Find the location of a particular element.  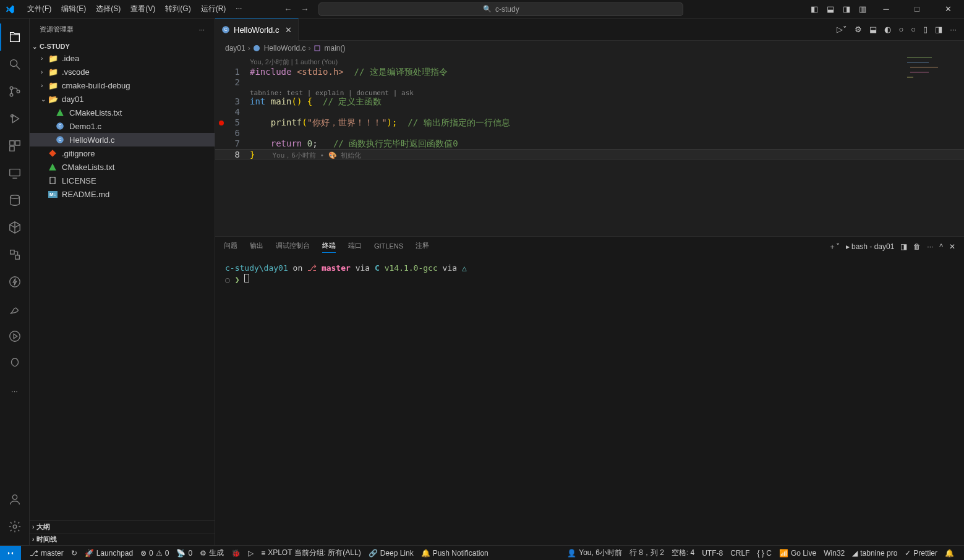

new-terminal-icon: ＋˅ is located at coordinates (834, 247).